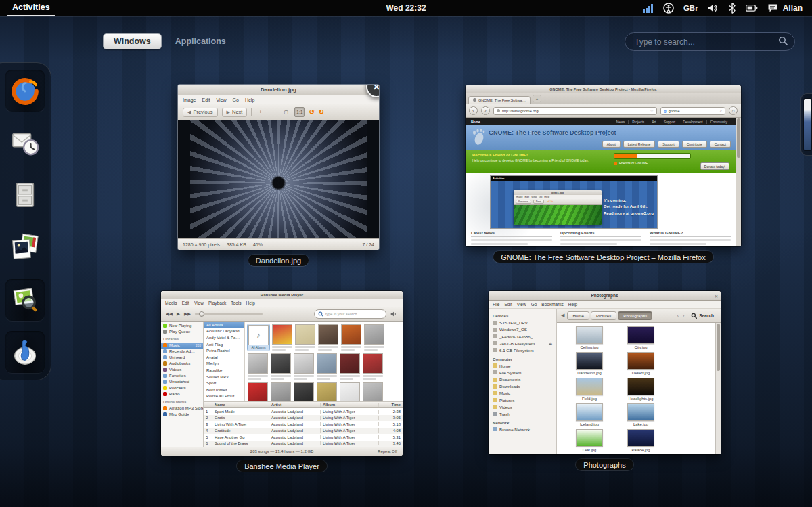  Describe the element at coordinates (224, 377) in the screenshot. I see `artist-list-item: Souled MP3` at that location.